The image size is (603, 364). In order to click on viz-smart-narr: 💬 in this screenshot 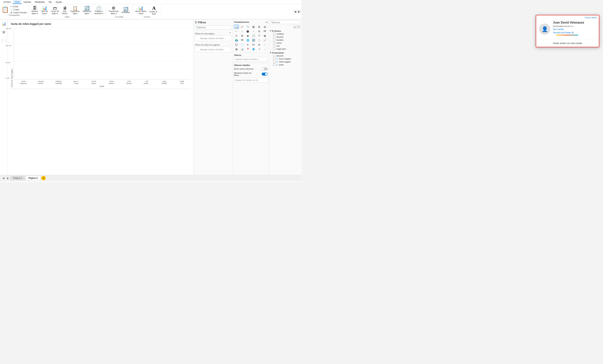, I will do `click(236, 45)`.